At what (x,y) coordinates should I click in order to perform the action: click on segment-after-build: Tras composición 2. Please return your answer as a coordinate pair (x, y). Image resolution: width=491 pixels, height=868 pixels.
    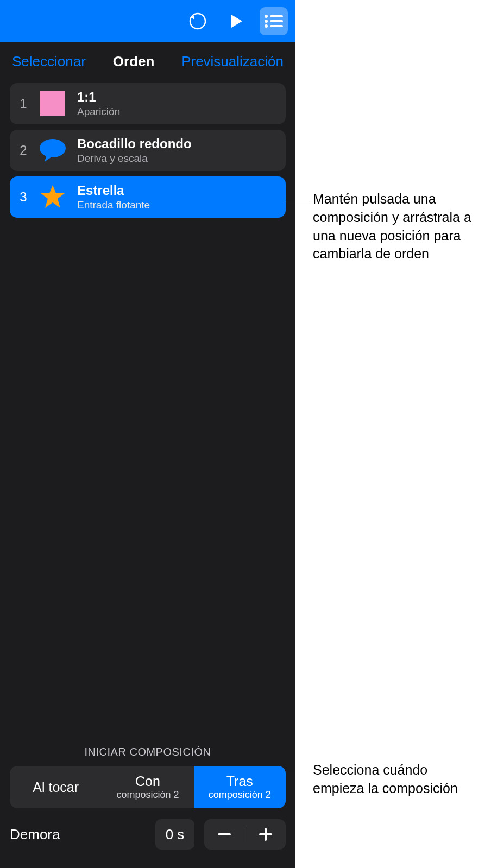
    Looking at the image, I should click on (240, 787).